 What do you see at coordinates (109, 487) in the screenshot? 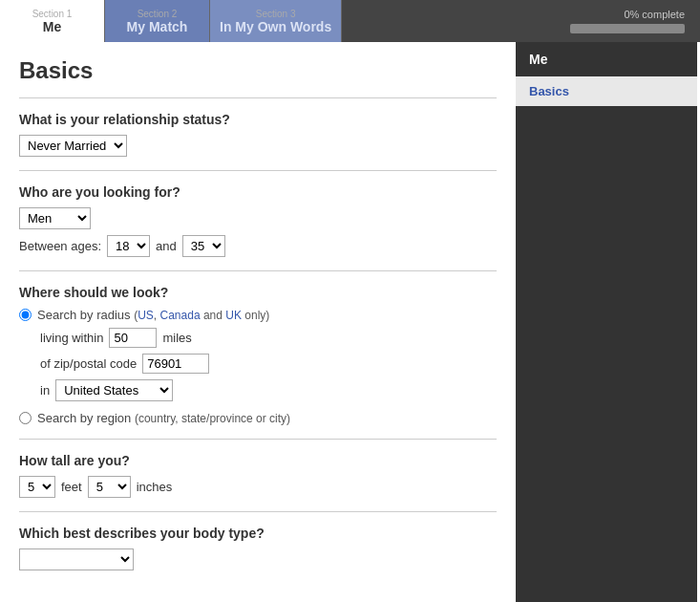
I see `height-inches-select: 01234567891011` at bounding box center [109, 487].